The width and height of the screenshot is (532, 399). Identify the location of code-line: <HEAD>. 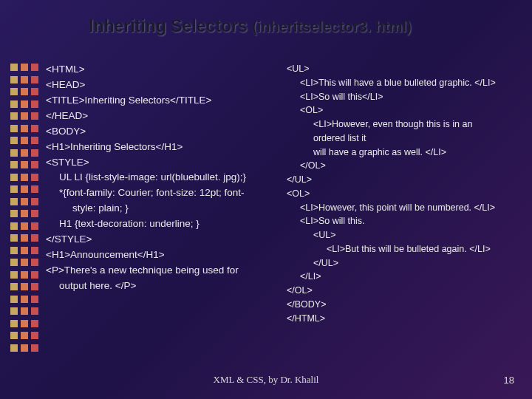
(160, 86).